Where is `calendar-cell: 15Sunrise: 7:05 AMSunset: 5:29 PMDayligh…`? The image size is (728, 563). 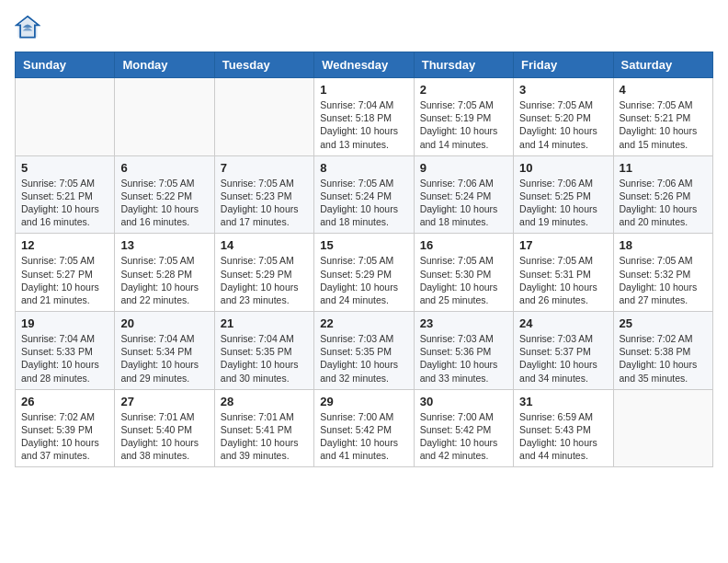
calendar-cell: 15Sunrise: 7:05 AMSunset: 5:29 PMDayligh… is located at coordinates (364, 272).